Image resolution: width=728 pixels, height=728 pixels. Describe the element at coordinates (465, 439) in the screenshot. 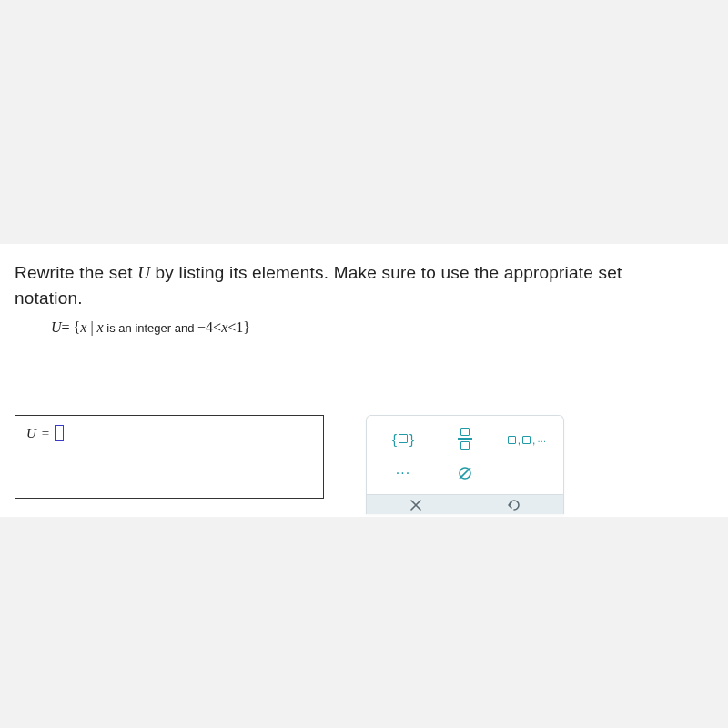

I see `fraction-icon` at that location.